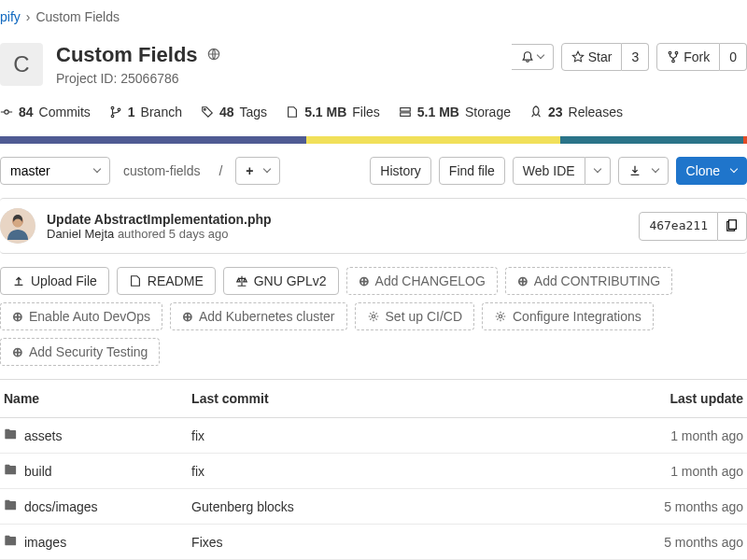 This screenshot has height=560, width=747. Describe the element at coordinates (38, 471) in the screenshot. I see `file-name: build` at that location.